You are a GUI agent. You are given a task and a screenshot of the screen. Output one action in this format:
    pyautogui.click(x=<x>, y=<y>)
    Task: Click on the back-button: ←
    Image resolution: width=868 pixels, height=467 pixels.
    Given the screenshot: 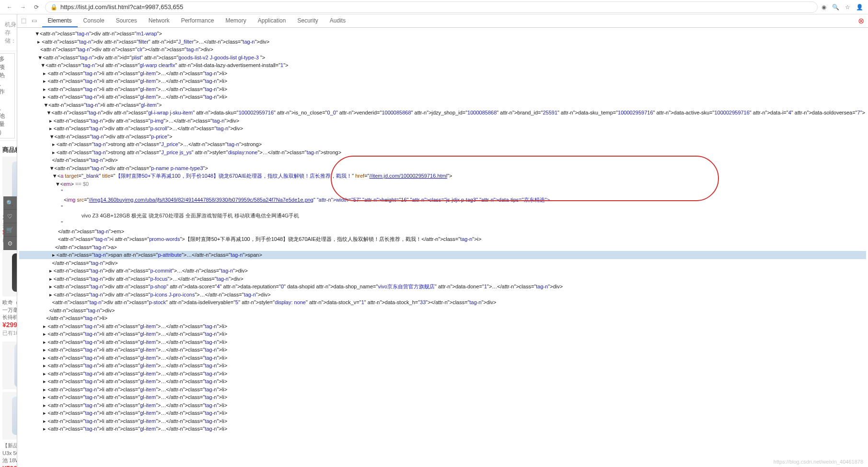 What is the action you would take?
    pyautogui.click(x=10, y=7)
    